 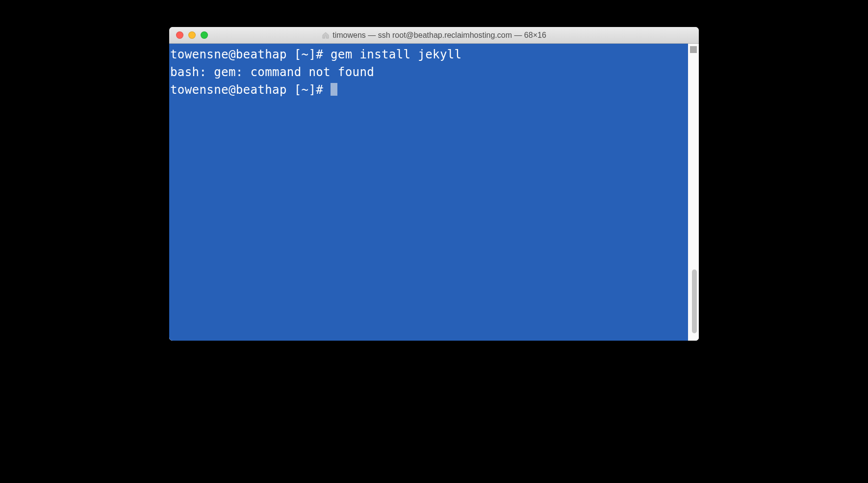 I want to click on scroll-indicator-icon, so click(x=693, y=50).